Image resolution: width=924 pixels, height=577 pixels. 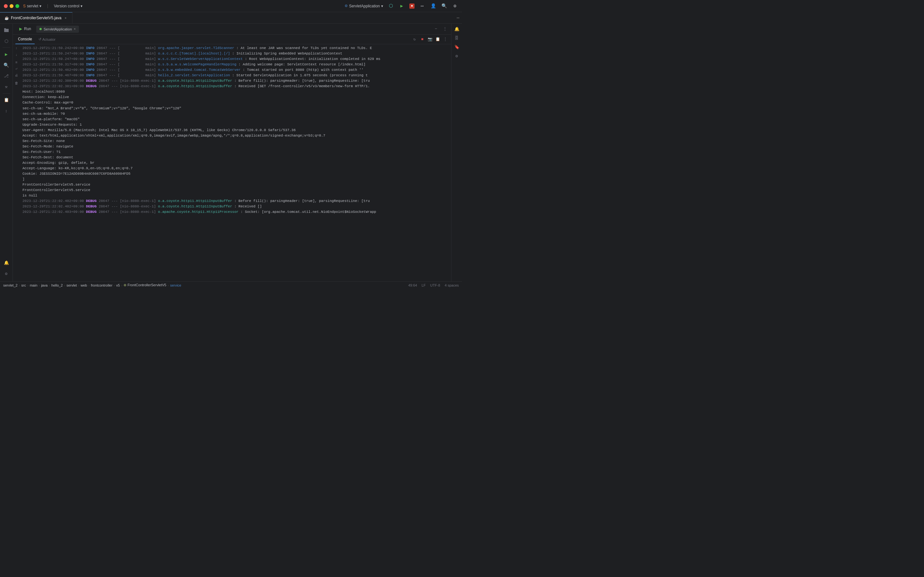 I want to click on close-panel-btn: −, so click(x=436, y=29).